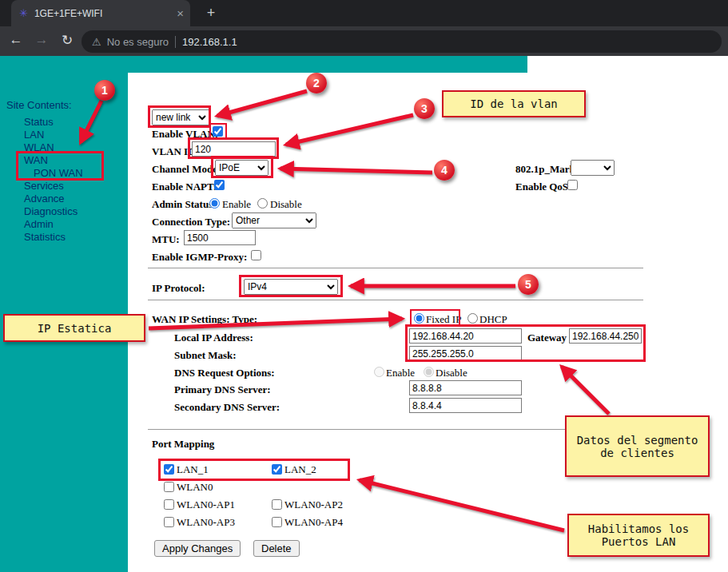 This screenshot has width=728, height=572. I want to click on annotation-badge-4: 4, so click(444, 170).